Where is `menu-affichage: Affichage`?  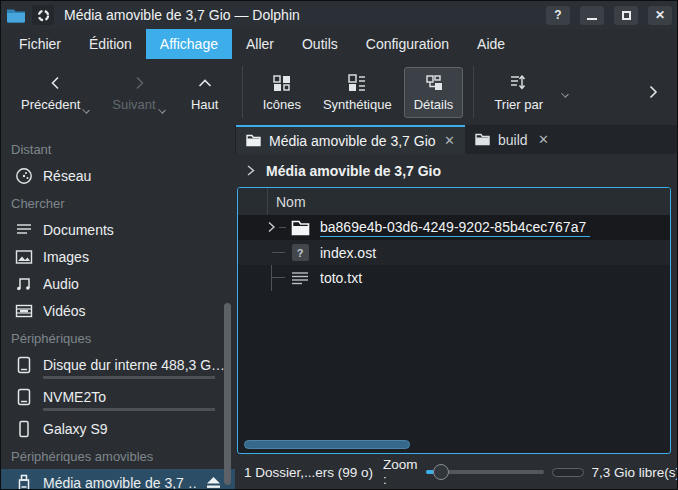 menu-affichage: Affichage is located at coordinates (189, 44).